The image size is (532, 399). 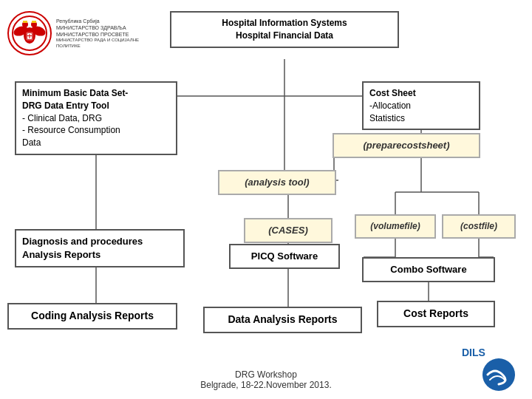 What do you see at coordinates (436, 314) in the screenshot?
I see `box-cost-reports: Cost Reports` at bounding box center [436, 314].